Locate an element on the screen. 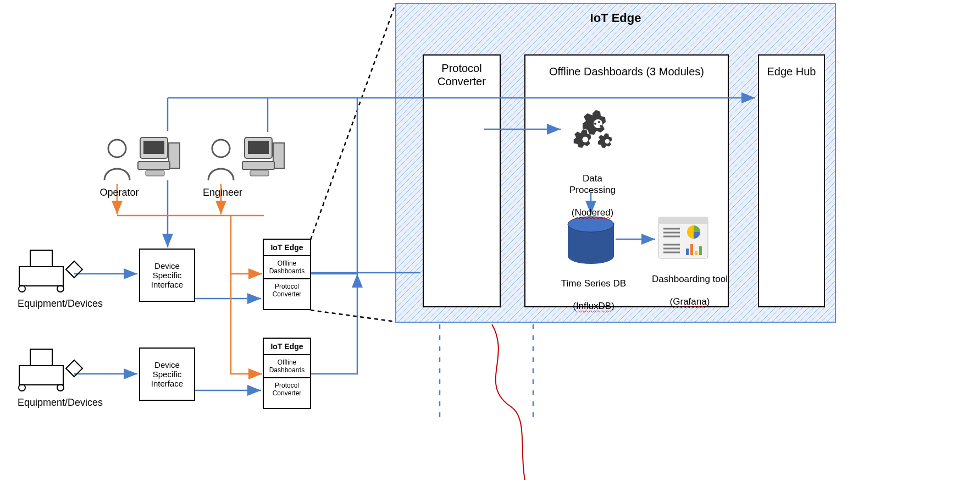 This screenshot has height=480, width=980. offline-dashboards-title: Offline Dashboards (3 Modules) is located at coordinates (627, 71).